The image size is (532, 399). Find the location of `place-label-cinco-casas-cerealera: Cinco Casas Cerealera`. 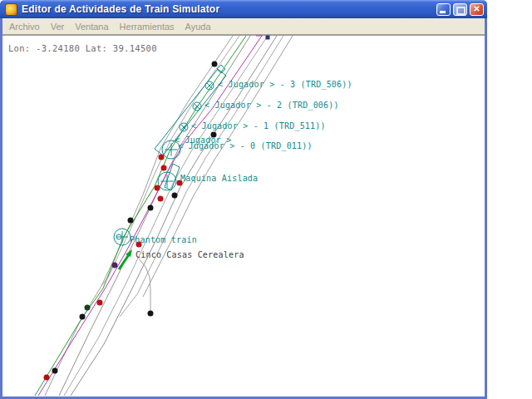

place-label-cinco-casas-cerealera: Cinco Casas Cerealera is located at coordinates (190, 255).